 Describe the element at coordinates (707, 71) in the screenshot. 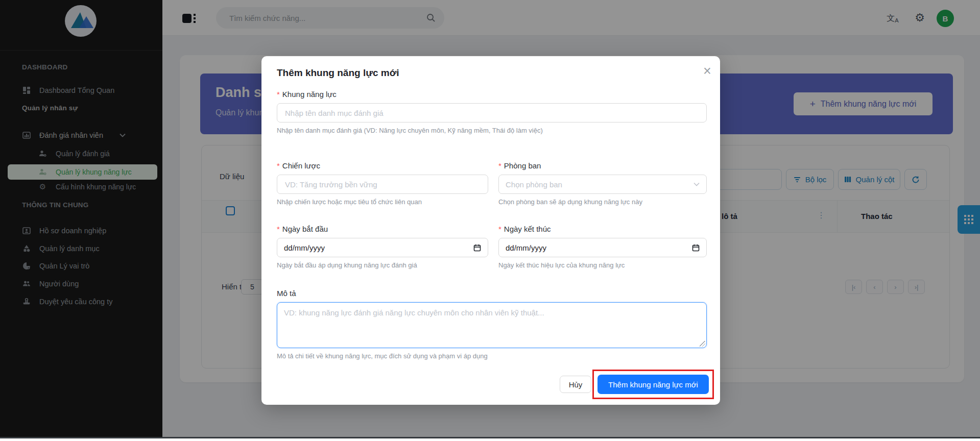

I see `close-icon: ×` at that location.